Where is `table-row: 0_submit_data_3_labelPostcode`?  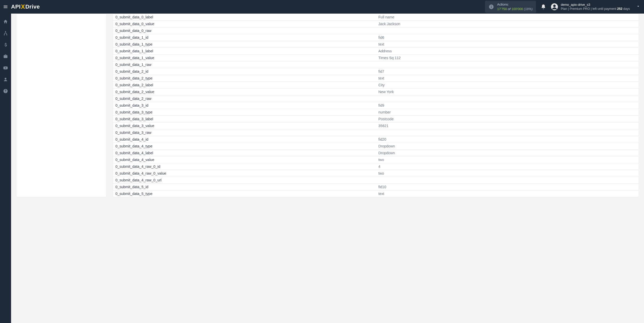
table-row: 0_submit_data_3_labelPostcode is located at coordinates (376, 119).